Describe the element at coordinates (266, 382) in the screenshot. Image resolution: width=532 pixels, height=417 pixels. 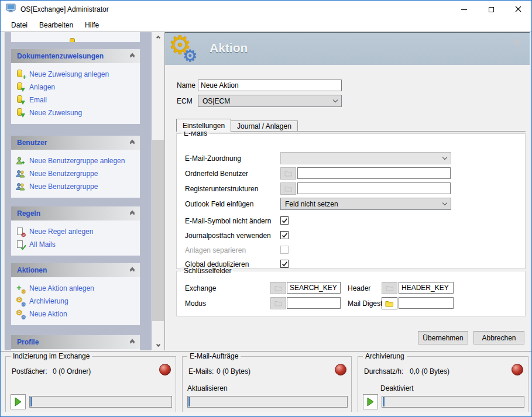
I see `status-row: Indizierung im Exchange Postfächer: 0 (0…` at that location.